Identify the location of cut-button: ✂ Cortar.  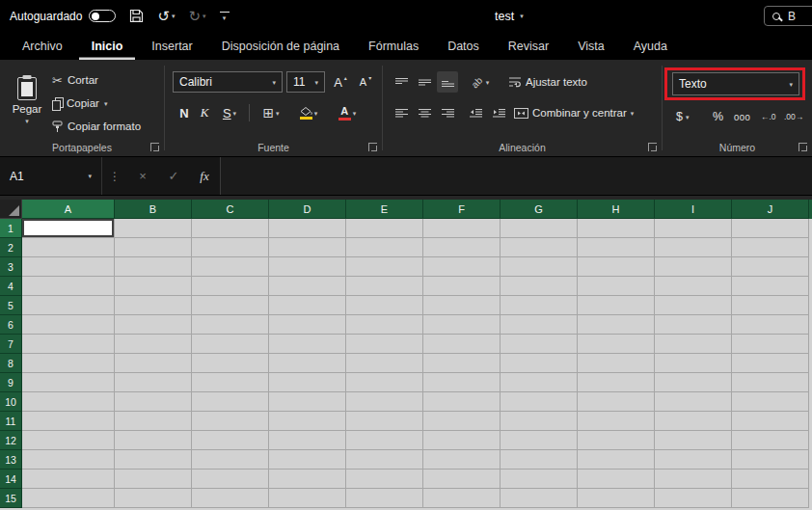
(75, 80).